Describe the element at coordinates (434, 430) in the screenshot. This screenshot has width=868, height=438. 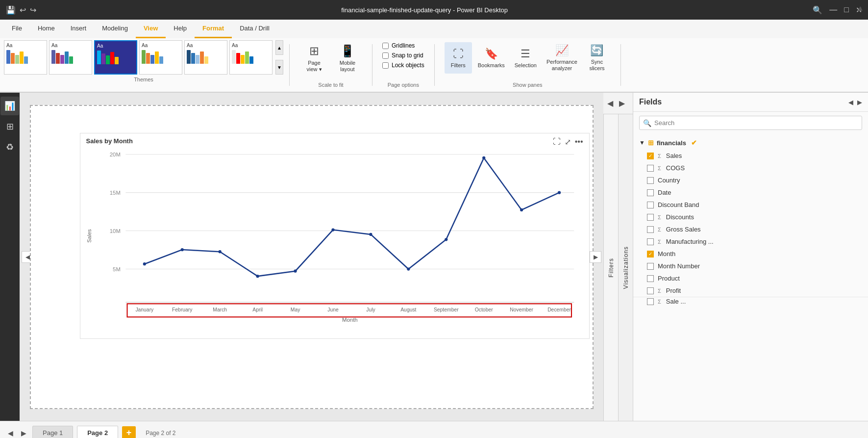
I see `bottom-bar: ◀ ▶ Page 1 Page 2 + Page 2 of 2` at that location.